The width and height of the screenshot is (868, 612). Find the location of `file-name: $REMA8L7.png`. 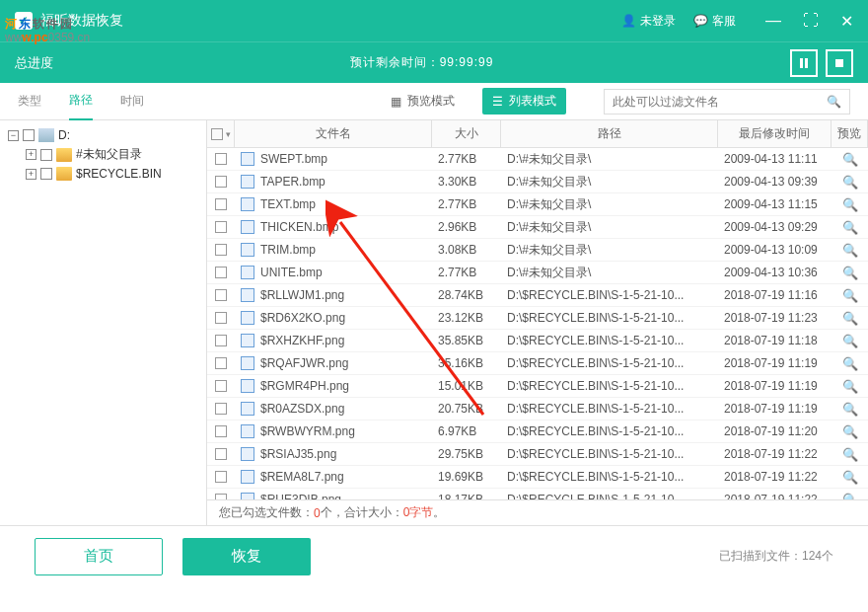

file-name: $REMA8L7.png is located at coordinates (302, 477).